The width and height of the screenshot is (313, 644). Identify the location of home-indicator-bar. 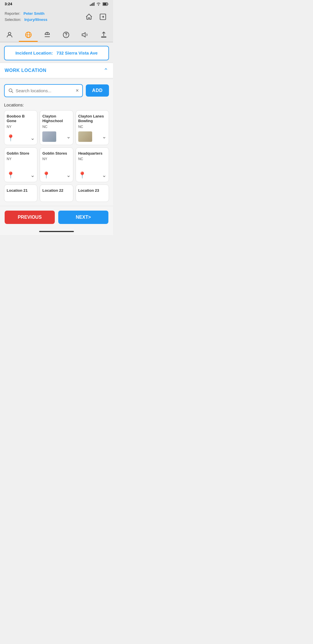
(57, 231).